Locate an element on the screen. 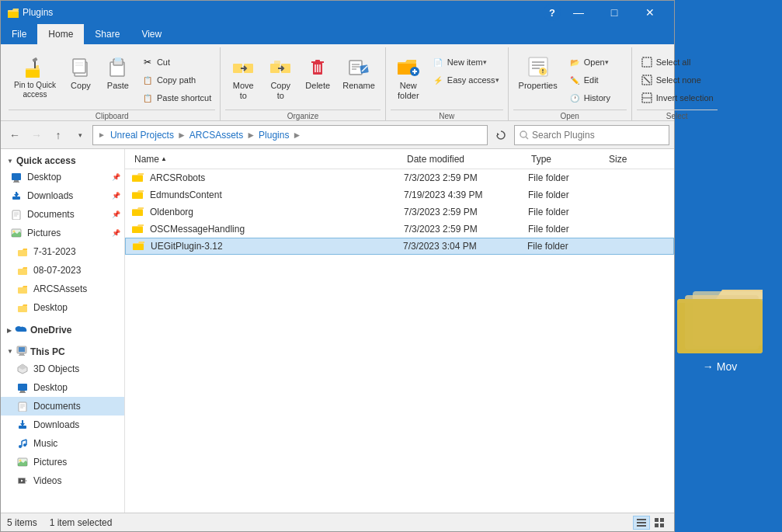 Image resolution: width=782 pixels, height=532 pixels. sidebar-item-downloads-pc: Downloads is located at coordinates (62, 425).